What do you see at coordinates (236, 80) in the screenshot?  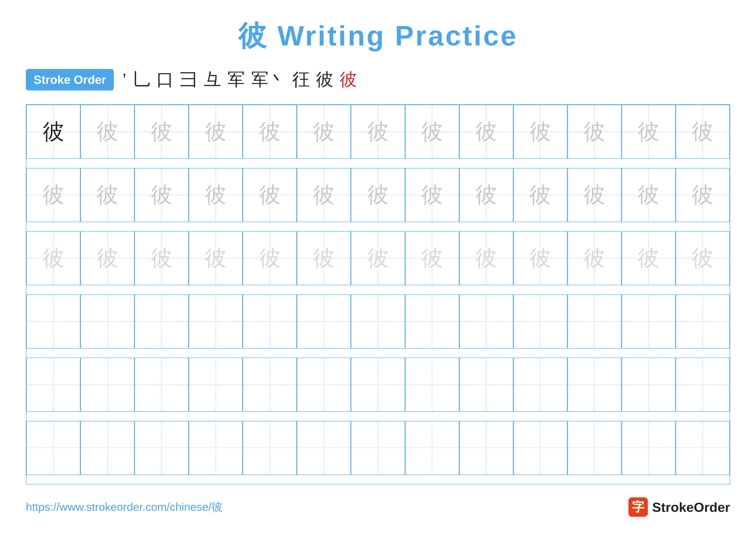 I see `stroke-6: 军` at bounding box center [236, 80].